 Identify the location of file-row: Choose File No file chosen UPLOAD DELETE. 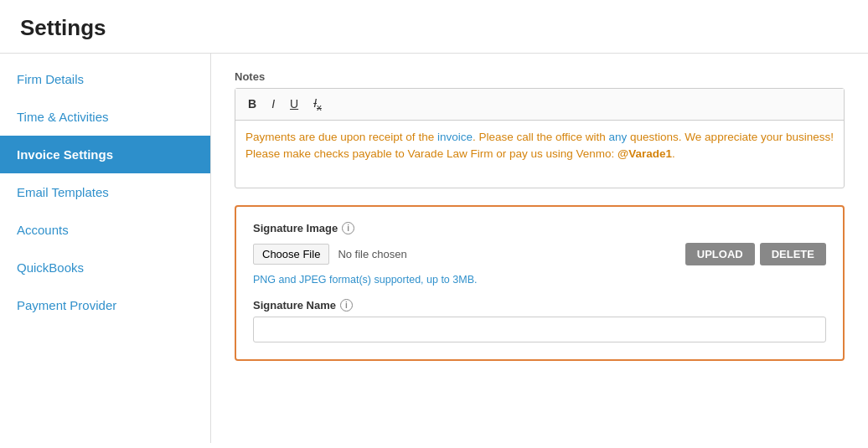
(540, 255).